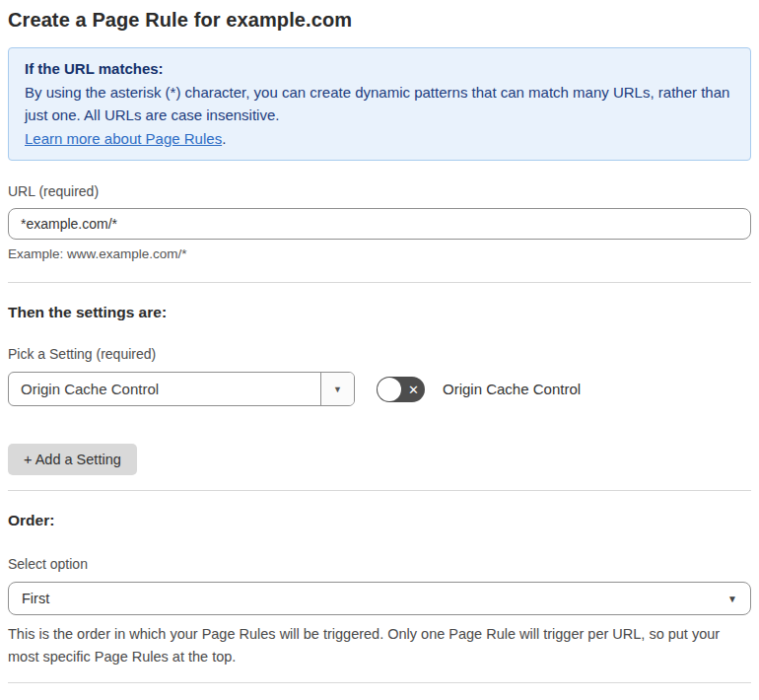 The image size is (759, 700). What do you see at coordinates (337, 388) in the screenshot?
I see `setting-dropdown-caret-button: ▼` at bounding box center [337, 388].